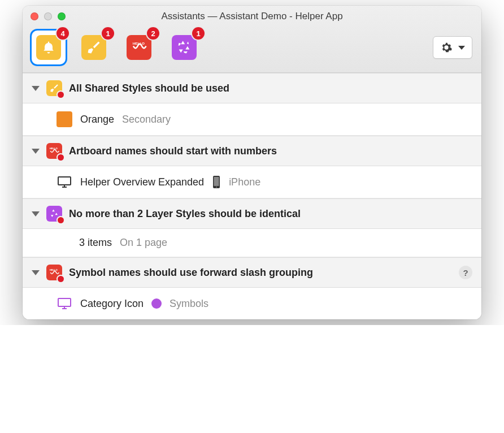 The image size is (504, 433). Describe the element at coordinates (252, 151) in the screenshot. I see `section-header: HELLO Artboard names should start with n…` at that location.